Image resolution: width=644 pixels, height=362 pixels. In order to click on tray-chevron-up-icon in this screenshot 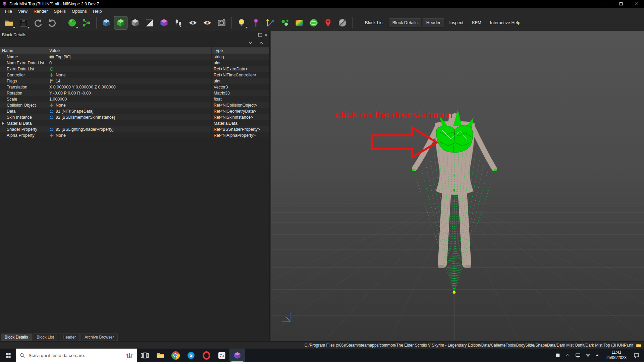, I will do `click(568, 355)`.